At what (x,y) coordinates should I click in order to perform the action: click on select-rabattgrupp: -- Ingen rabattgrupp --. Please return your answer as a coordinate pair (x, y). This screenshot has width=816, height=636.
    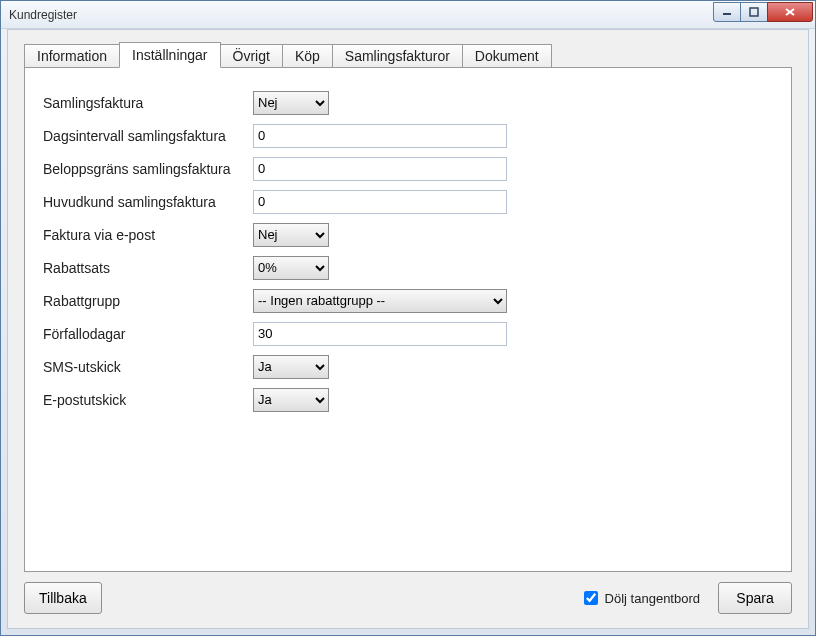
    Looking at the image, I should click on (380, 301).